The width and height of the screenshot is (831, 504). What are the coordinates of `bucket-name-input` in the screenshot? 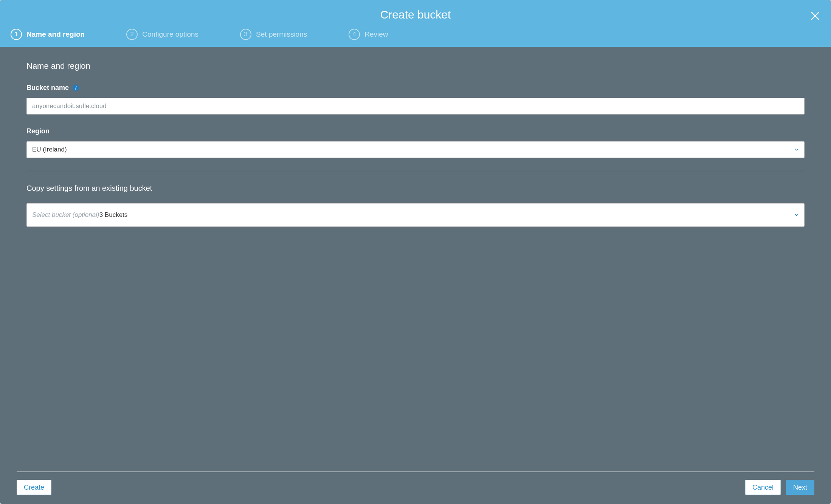 It's located at (416, 106).